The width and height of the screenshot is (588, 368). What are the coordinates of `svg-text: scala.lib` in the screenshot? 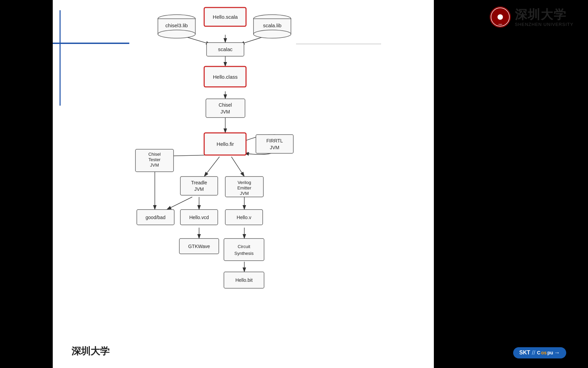 It's located at (272, 25).